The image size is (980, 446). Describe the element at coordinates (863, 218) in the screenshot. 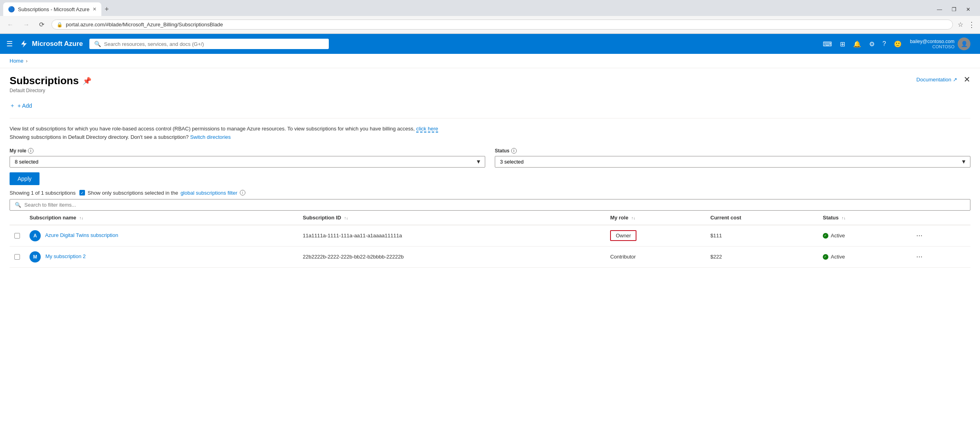

I see `col-status: Status ↑↓` at that location.